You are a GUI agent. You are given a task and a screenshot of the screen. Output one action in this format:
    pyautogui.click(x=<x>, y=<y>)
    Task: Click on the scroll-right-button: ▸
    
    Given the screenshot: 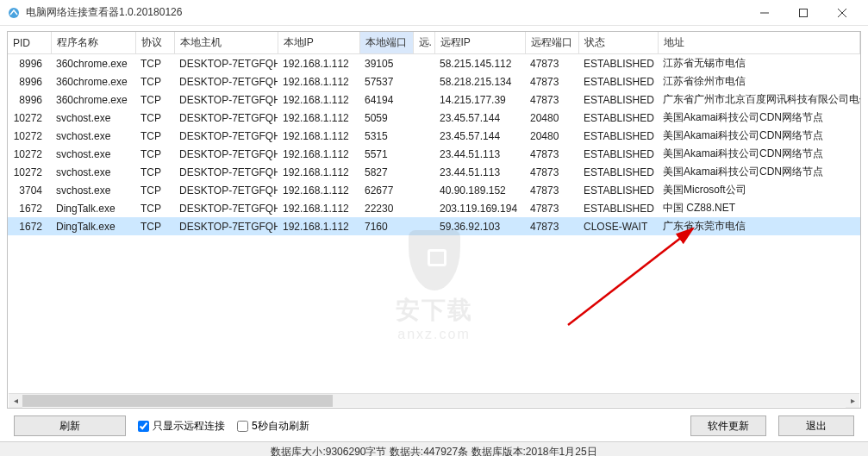 What is the action you would take?
    pyautogui.click(x=852, y=401)
    